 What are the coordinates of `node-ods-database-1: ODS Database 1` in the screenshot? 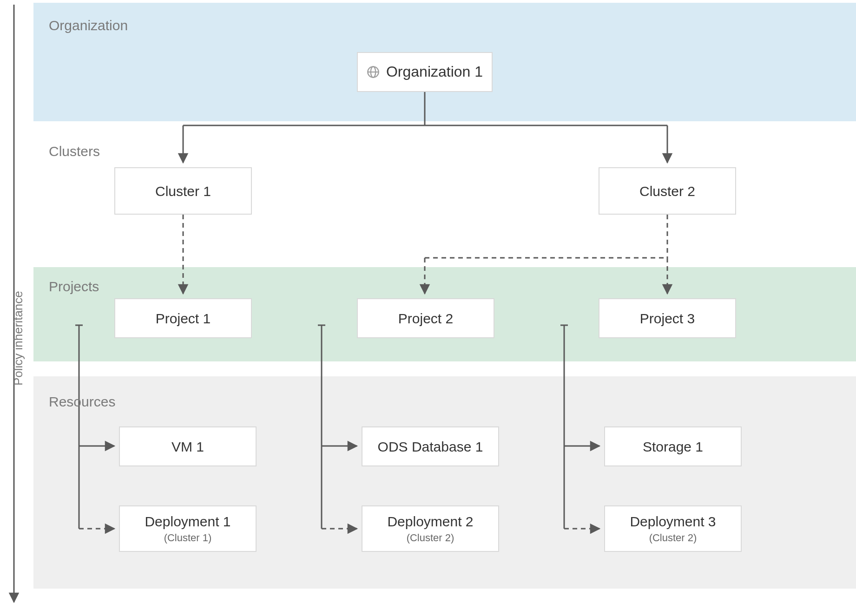 It's located at (430, 446).